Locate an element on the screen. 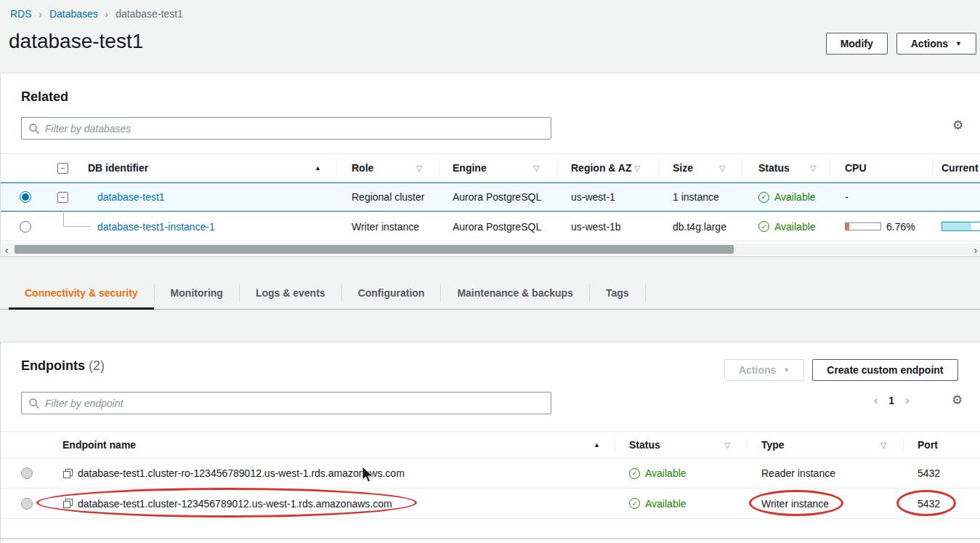 Image resolution: width=980 pixels, height=543 pixels. page-header-buttons: Modify Actions ▼ is located at coordinates (901, 44).